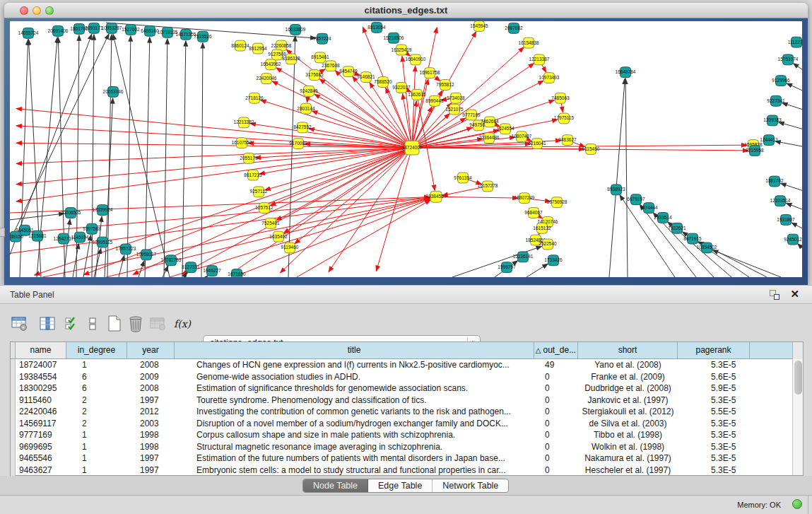 This screenshot has width=812, height=514. I want to click on vertical-scrollbar, so click(797, 417).